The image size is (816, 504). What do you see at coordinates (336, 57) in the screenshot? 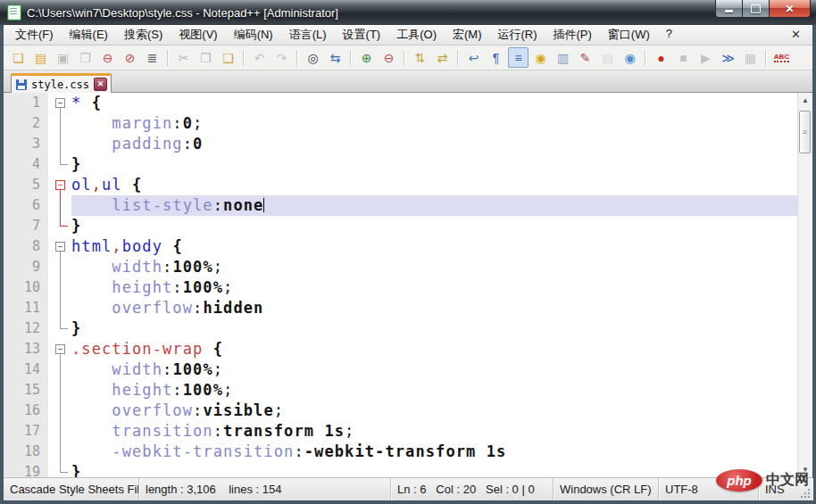
I see `toolbar-replace-button: ⇆` at bounding box center [336, 57].